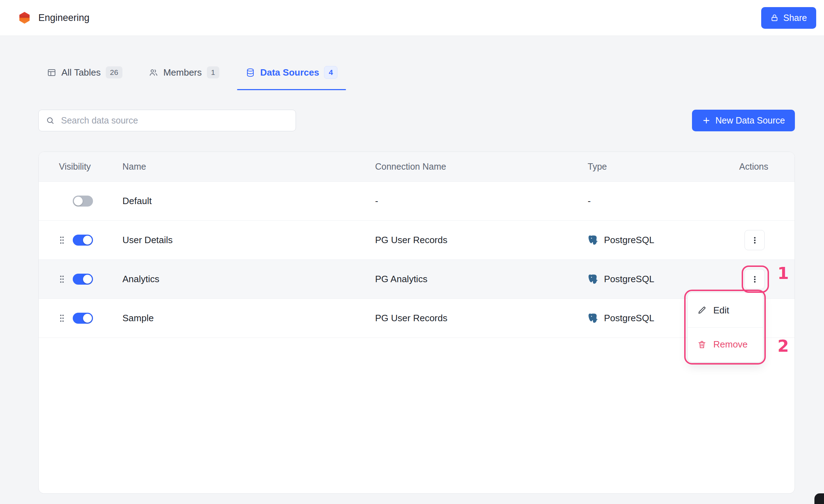  Describe the element at coordinates (481, 167) in the screenshot. I see `column-header-connection: Connection Name` at that location.